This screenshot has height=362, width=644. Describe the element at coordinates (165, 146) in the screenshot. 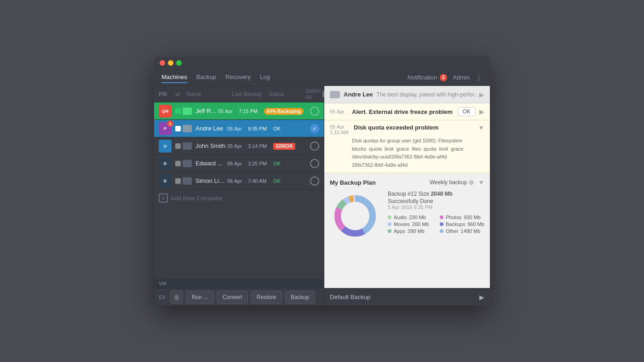

I see `avatar: U` at that location.